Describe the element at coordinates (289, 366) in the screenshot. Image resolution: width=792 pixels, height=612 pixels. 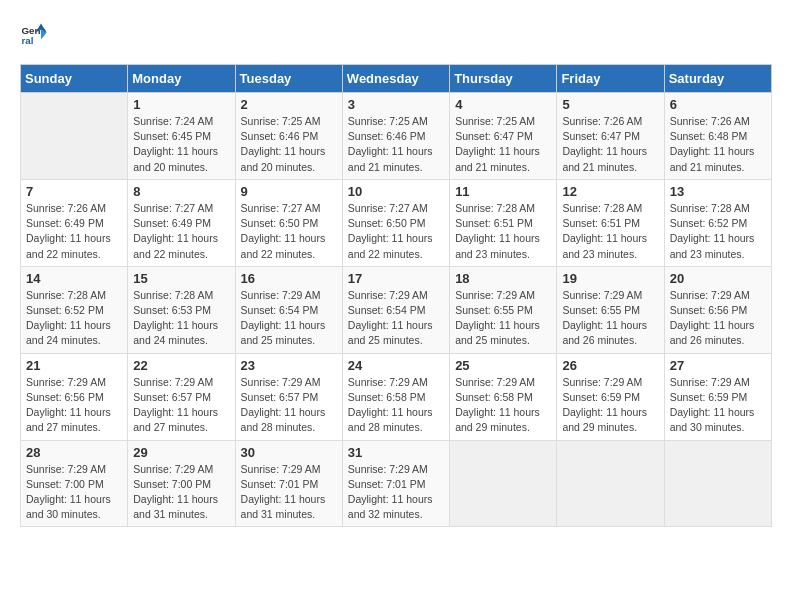
I see `day-number: 23` at that location.